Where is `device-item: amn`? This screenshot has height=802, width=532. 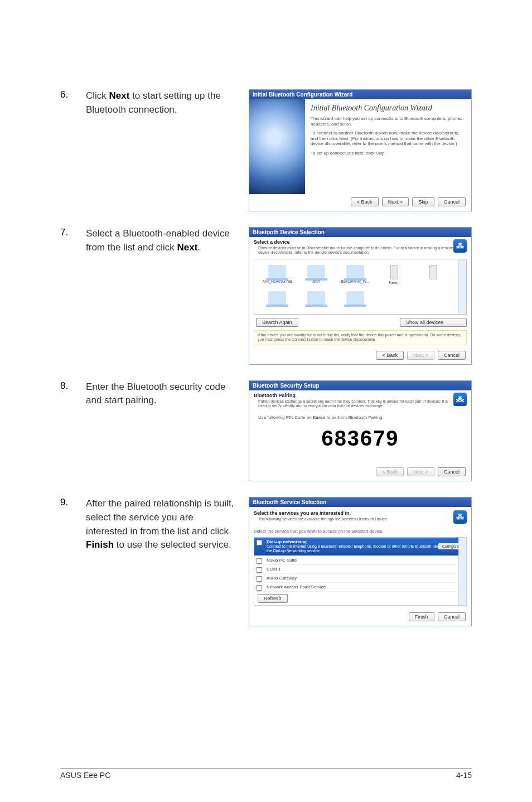
device-item: amn is located at coordinates (316, 276).